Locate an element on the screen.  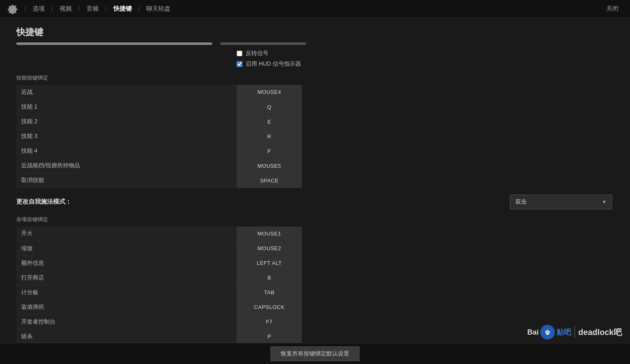
skill-binding-table: 近战 MOUSE4 技能 1 Q 技能 2 E 技能 3 R 技能 4 F 近战… is located at coordinates (159, 136).